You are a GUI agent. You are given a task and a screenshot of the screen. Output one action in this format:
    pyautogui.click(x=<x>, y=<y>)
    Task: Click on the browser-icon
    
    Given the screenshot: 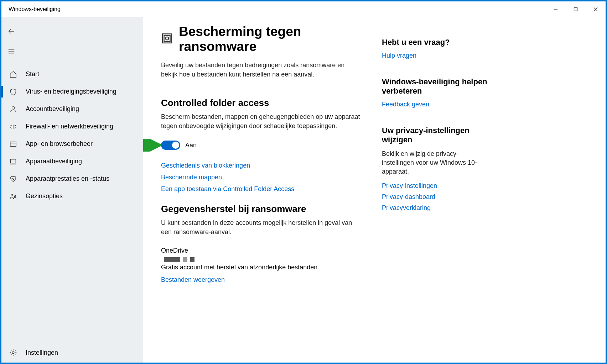 What is the action you would take?
    pyautogui.click(x=13, y=144)
    